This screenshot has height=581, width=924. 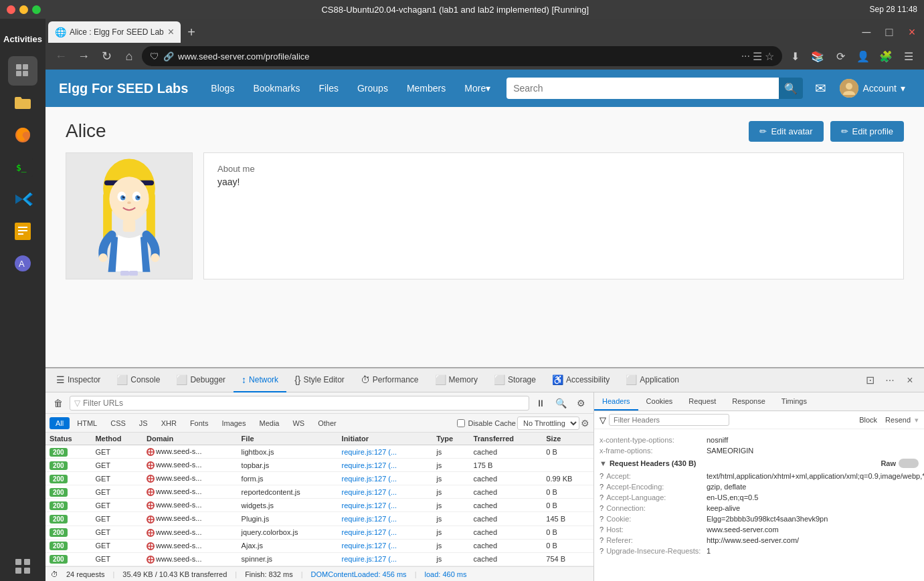 What do you see at coordinates (288, 439) in the screenshot?
I see `col-file: File` at bounding box center [288, 439].